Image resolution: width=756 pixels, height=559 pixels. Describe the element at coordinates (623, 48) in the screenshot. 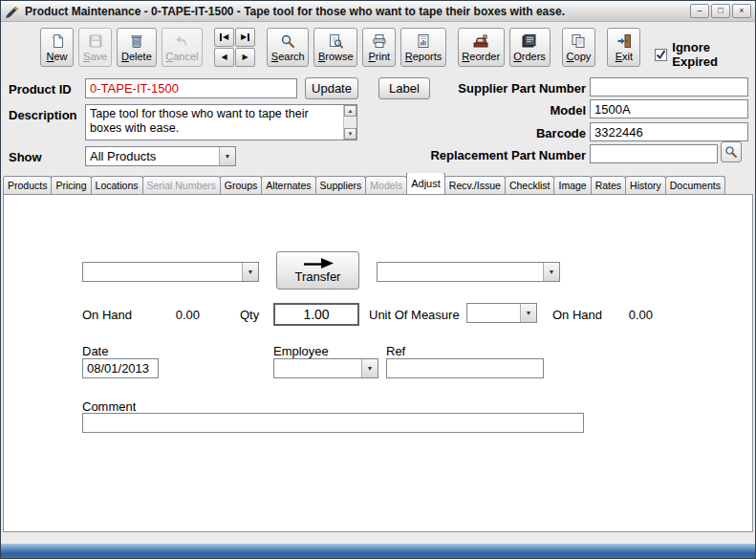

I see `exit-button: Exit` at that location.